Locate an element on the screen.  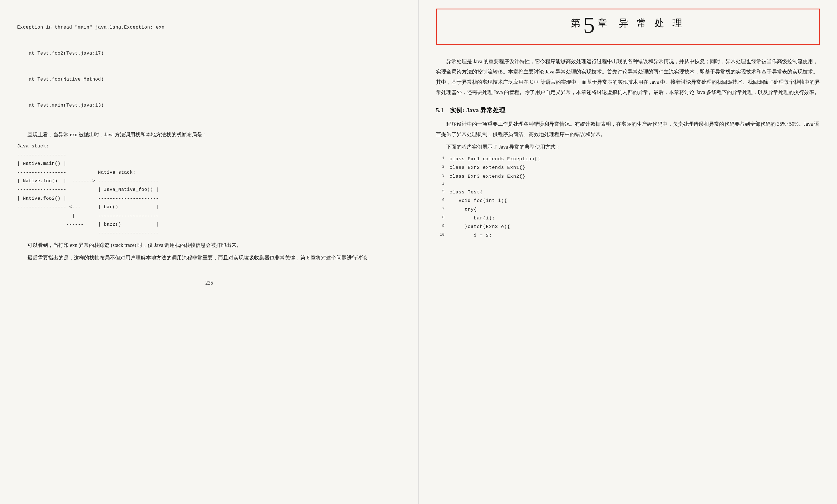
page-number: 225 is located at coordinates (209, 283).